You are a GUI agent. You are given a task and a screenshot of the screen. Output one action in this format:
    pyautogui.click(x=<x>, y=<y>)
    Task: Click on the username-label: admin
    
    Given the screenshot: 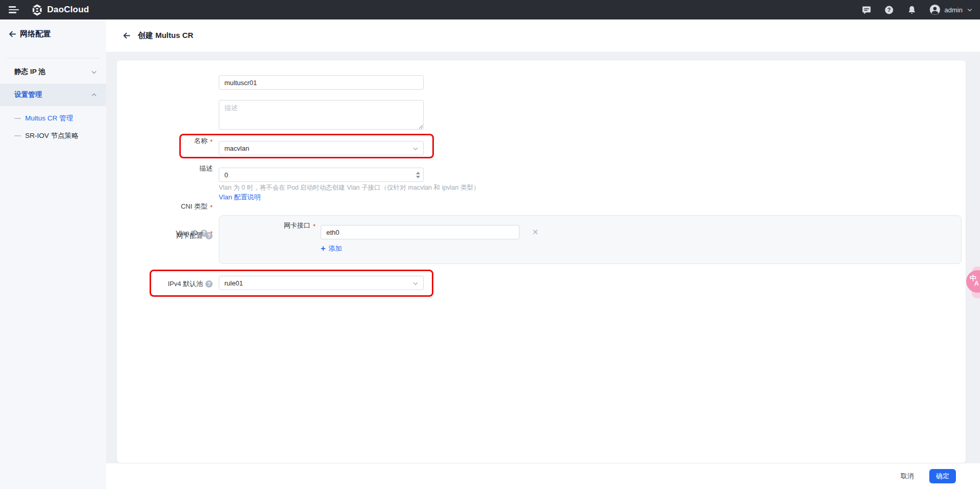 What is the action you would take?
    pyautogui.click(x=954, y=10)
    